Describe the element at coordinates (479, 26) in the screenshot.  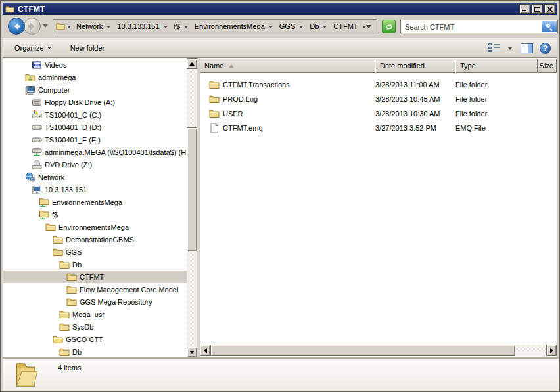
I see `search-box: Search CTFMT` at that location.